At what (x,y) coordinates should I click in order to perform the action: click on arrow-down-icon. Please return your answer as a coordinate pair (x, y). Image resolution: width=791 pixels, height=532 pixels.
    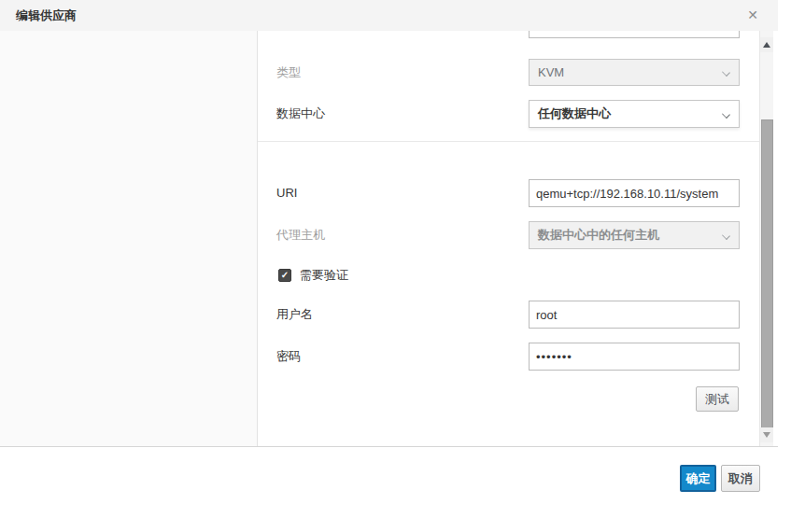
    Looking at the image, I should click on (767, 435).